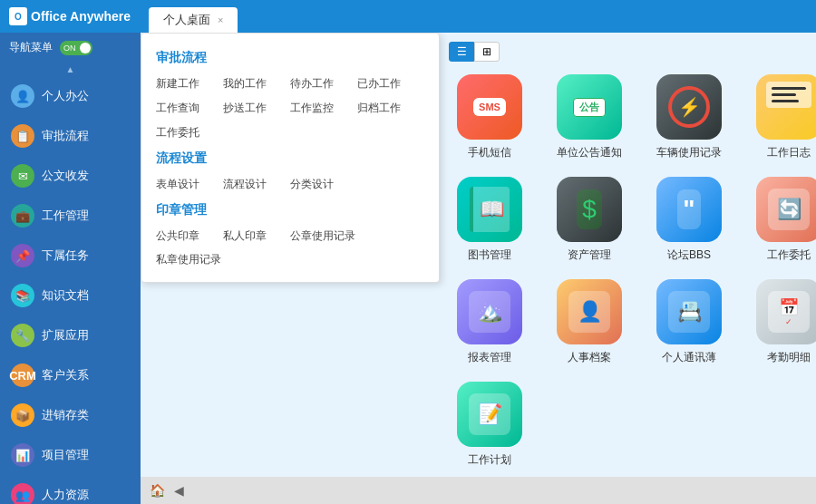  What do you see at coordinates (189, 236) in the screenshot?
I see `dm-public-seal: 公共印章` at bounding box center [189, 236].